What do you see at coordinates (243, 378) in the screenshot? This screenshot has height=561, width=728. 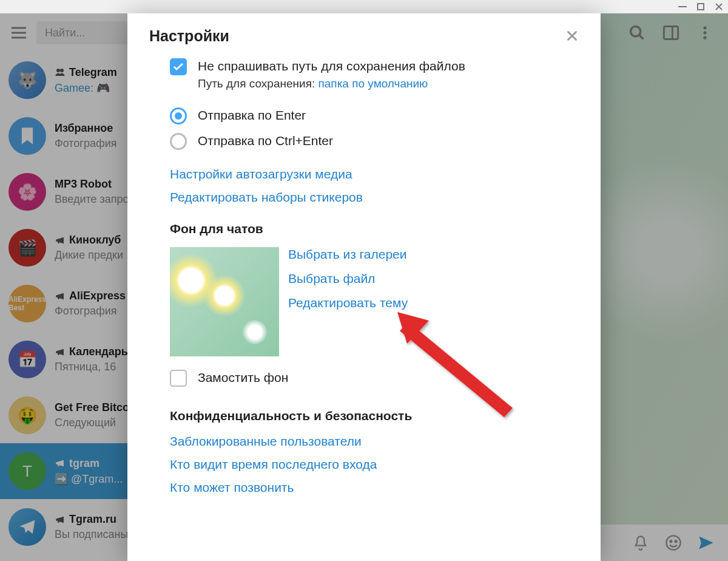 I see `tile-bg-label: Замостить фон` at bounding box center [243, 378].